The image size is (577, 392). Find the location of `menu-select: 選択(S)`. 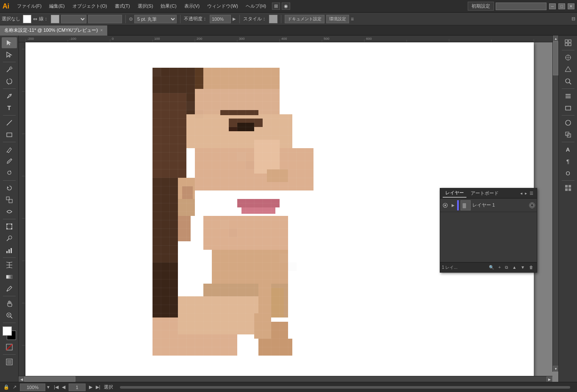

menu-select: 選択(S) is located at coordinates (146, 6).